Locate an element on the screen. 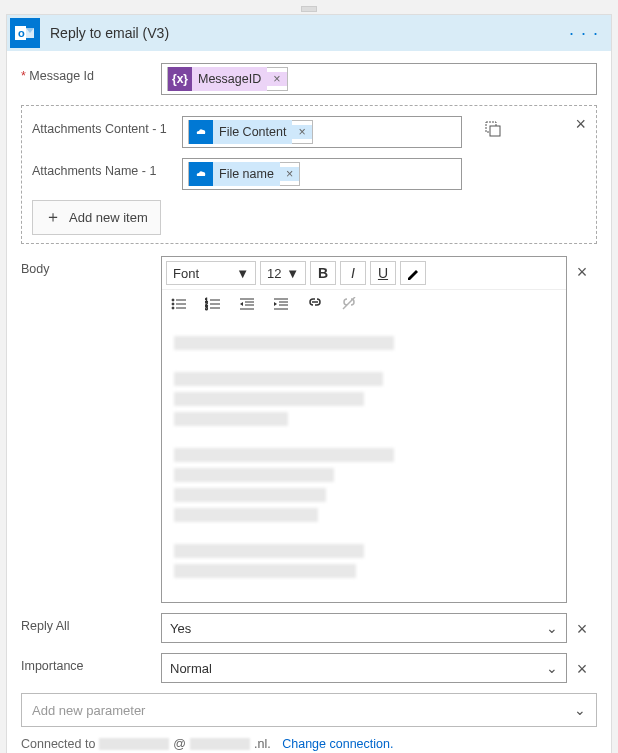 This screenshot has height=753, width=618. select-importance: Normal ⌄ is located at coordinates (364, 668).